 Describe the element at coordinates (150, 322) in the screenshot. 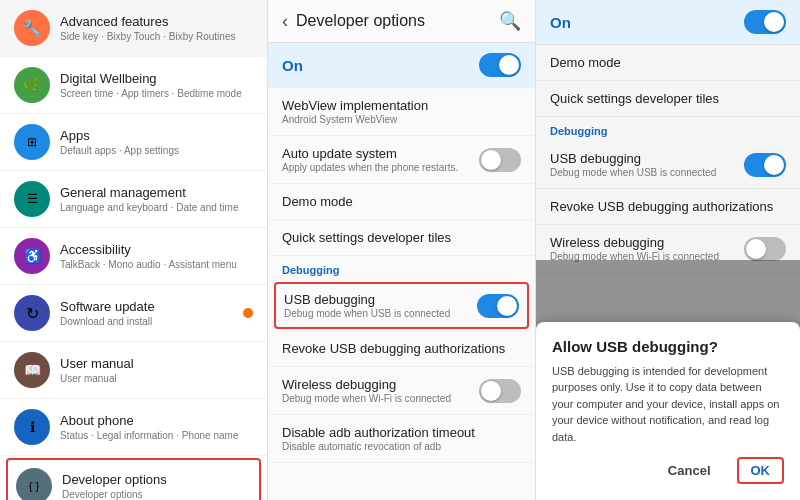

I see `software-update-subtitle: Download and install` at that location.